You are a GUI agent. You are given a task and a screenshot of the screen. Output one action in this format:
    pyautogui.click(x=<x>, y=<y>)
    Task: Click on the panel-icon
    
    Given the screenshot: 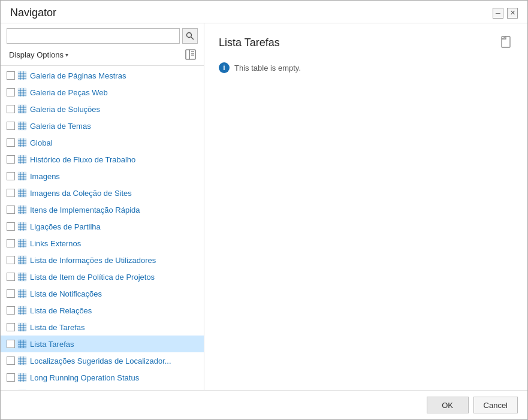 What is the action you would take?
    pyautogui.click(x=191, y=55)
    